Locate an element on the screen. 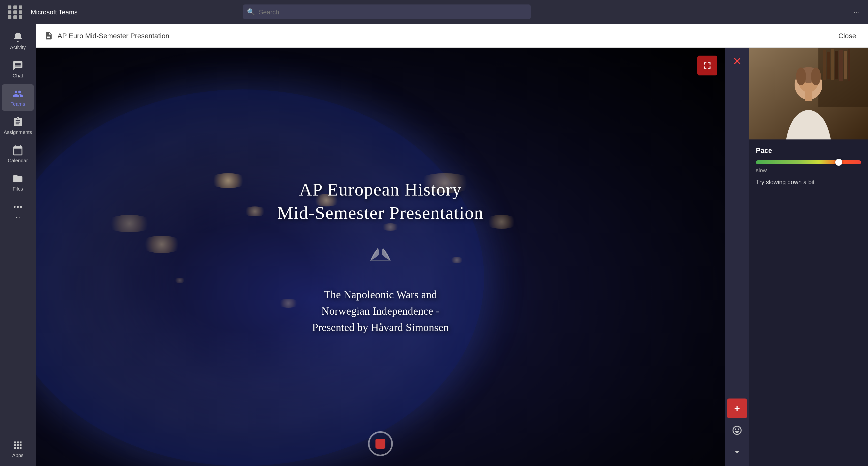 This screenshot has width=868, height=466. chat-icon is located at coordinates (18, 65).